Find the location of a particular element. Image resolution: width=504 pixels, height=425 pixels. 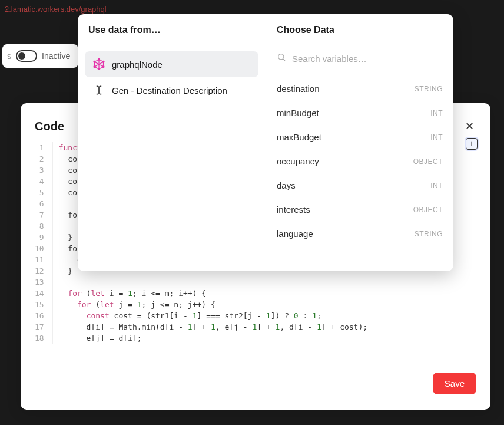

variable-name: maxBudget is located at coordinates (299, 137).